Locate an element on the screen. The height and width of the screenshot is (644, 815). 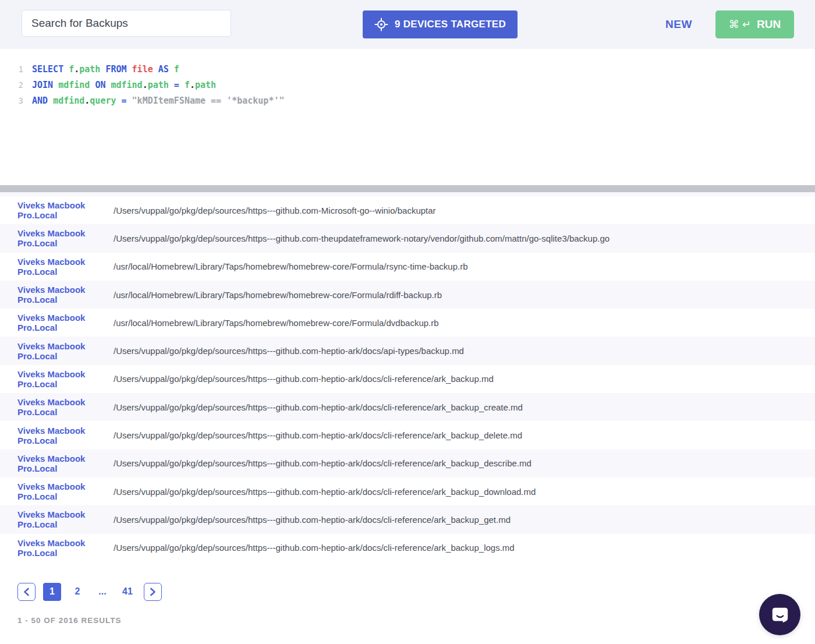
table-top-strip is located at coordinates (408, 194).